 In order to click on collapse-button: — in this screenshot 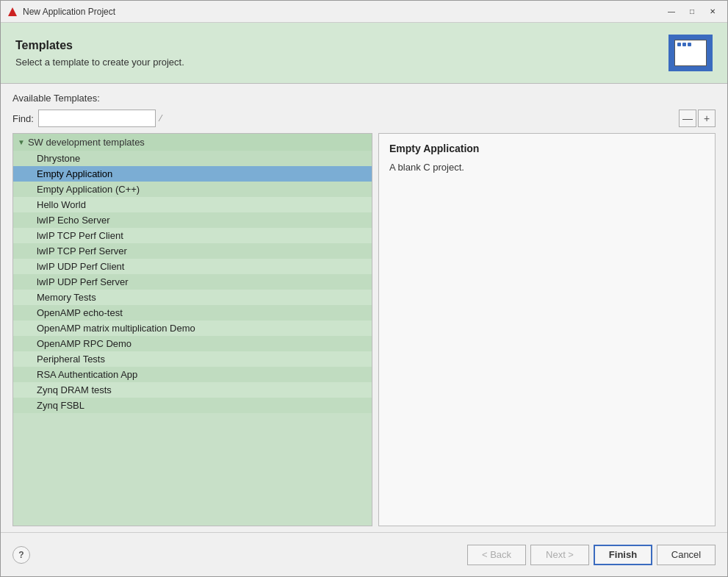, I will do `click(688, 118)`.